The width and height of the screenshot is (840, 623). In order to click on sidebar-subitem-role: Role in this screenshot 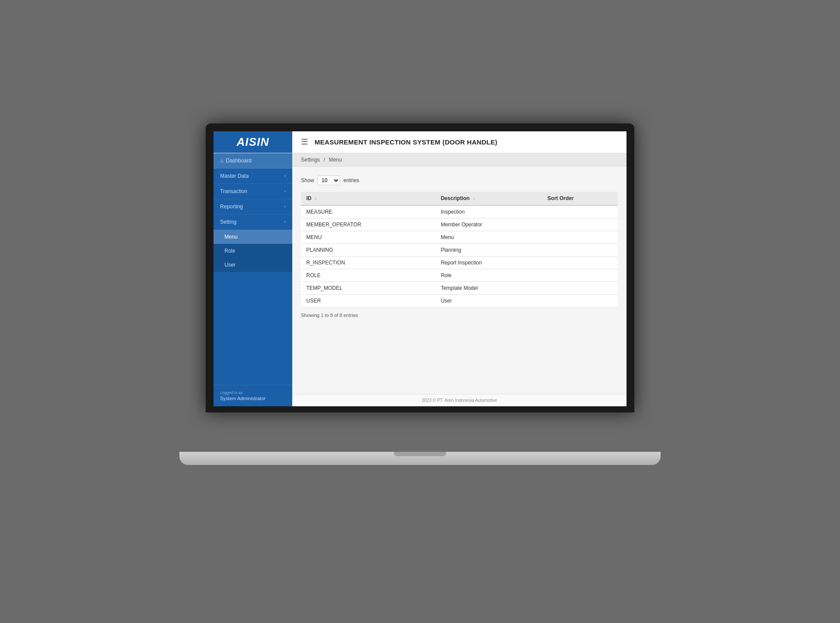, I will do `click(253, 251)`.